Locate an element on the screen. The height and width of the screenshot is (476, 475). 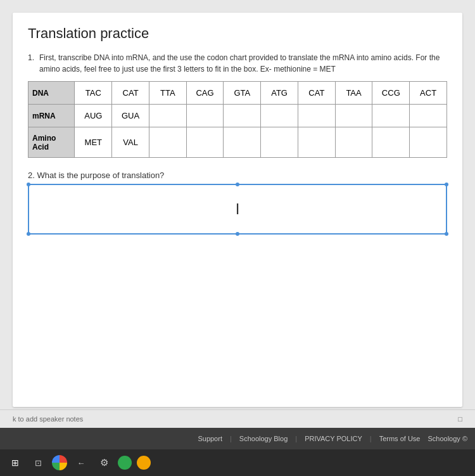
handle-tl is located at coordinates (28, 184).